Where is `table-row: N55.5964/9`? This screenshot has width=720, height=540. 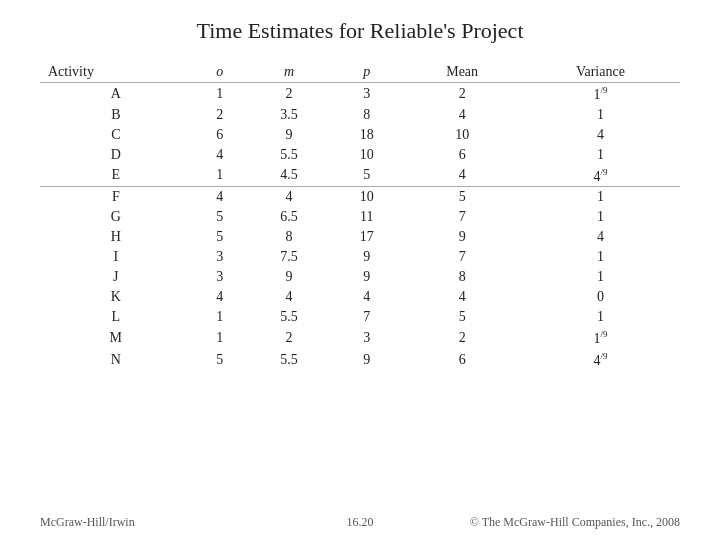
table-row: N55.5964/9 is located at coordinates (360, 360).